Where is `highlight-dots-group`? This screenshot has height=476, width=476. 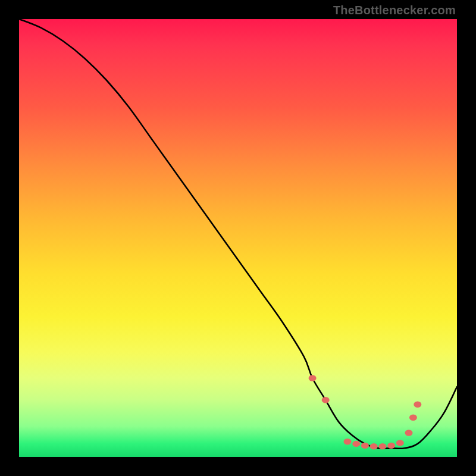
highlight-dots-group is located at coordinates (365, 412).